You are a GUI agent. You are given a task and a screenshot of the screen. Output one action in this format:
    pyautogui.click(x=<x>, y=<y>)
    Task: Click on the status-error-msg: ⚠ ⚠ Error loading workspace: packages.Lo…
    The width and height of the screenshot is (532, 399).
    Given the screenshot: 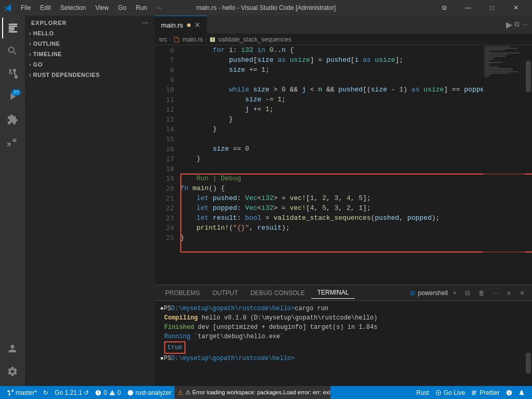 What is the action you would take?
    pyautogui.click(x=252, y=393)
    